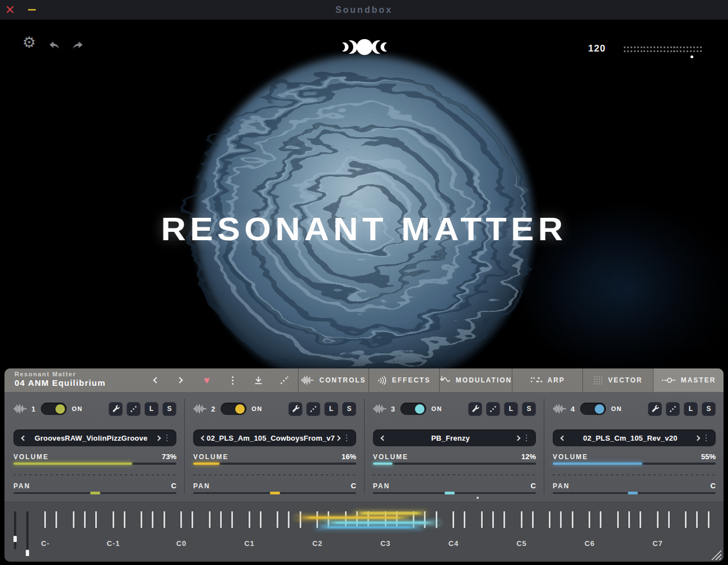 The height and width of the screenshot is (565, 728). I want to click on preset-group-label: Resonant Matter, so click(60, 374).